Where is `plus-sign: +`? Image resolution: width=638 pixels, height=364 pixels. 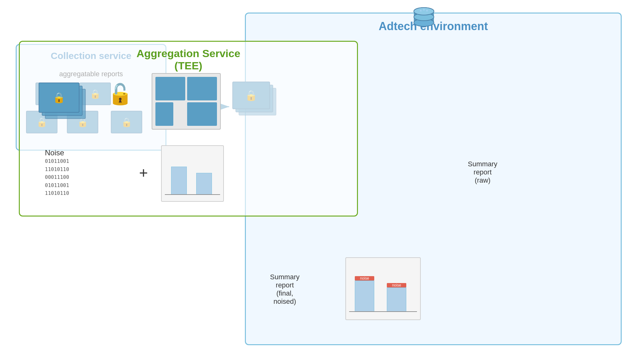
plus-sign: + is located at coordinates (143, 173).